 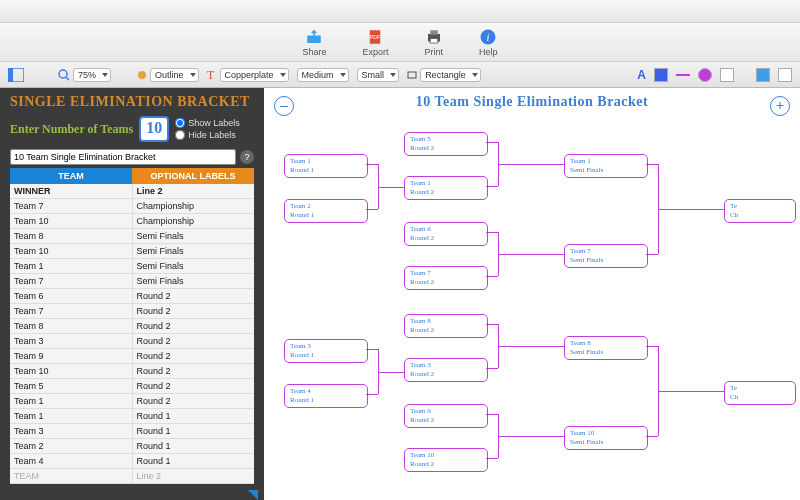 What do you see at coordinates (123, 157) in the screenshot?
I see `bracket-title-input` at bounding box center [123, 157].